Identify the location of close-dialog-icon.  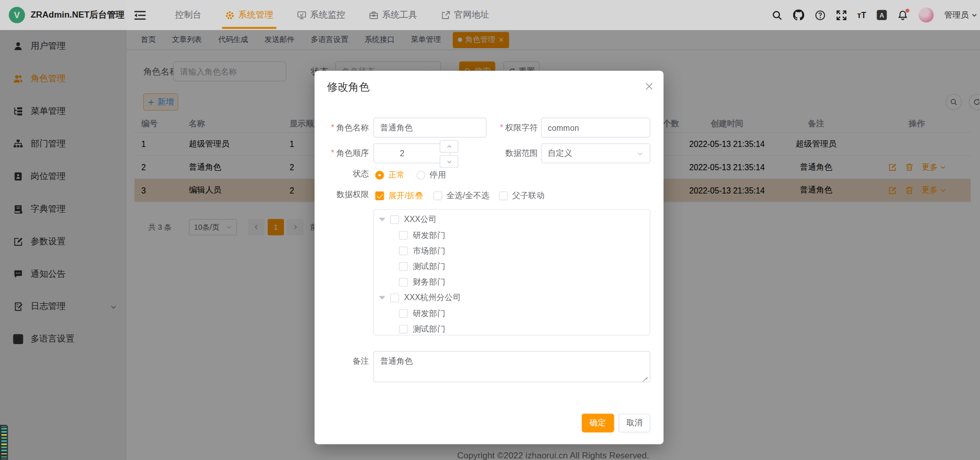
(650, 86).